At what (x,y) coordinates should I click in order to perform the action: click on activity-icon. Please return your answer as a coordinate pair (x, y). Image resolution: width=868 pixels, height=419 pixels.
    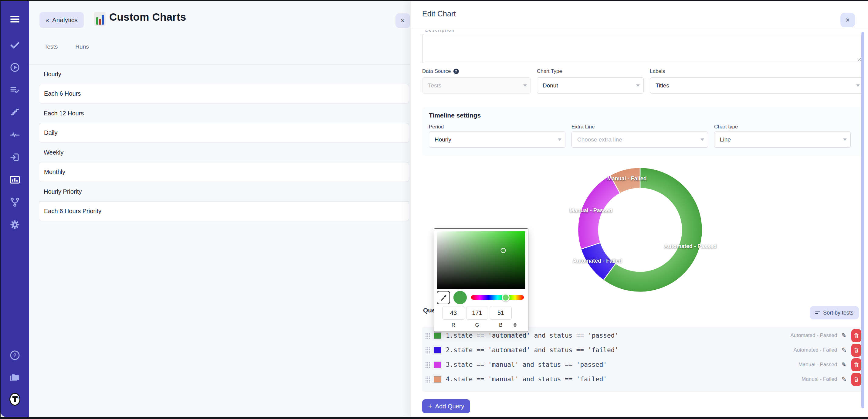
    Looking at the image, I should click on (15, 135).